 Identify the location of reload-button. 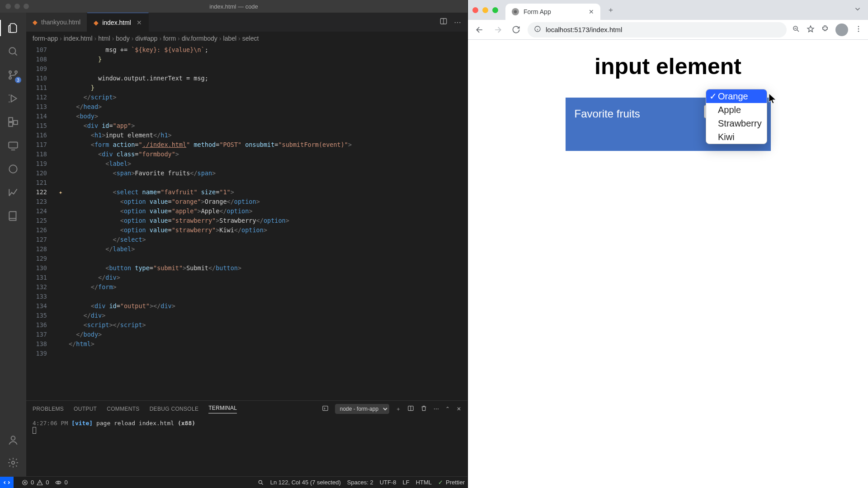
(516, 30).